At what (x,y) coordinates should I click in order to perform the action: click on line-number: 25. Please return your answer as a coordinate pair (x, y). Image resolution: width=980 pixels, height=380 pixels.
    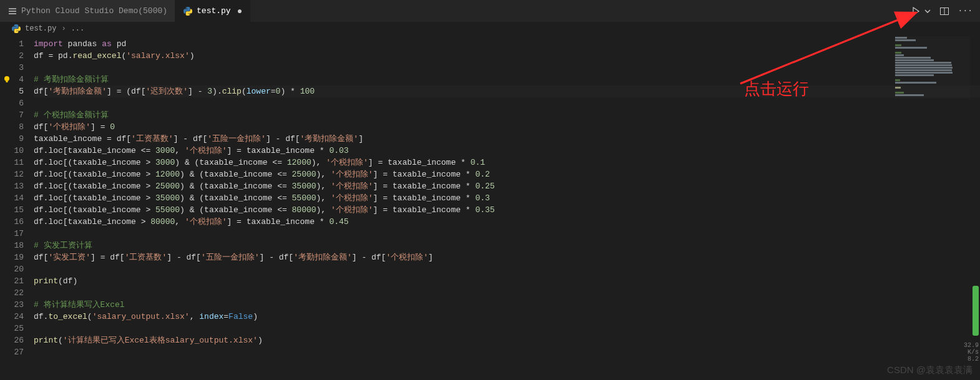
    Looking at the image, I should click on (12, 328).